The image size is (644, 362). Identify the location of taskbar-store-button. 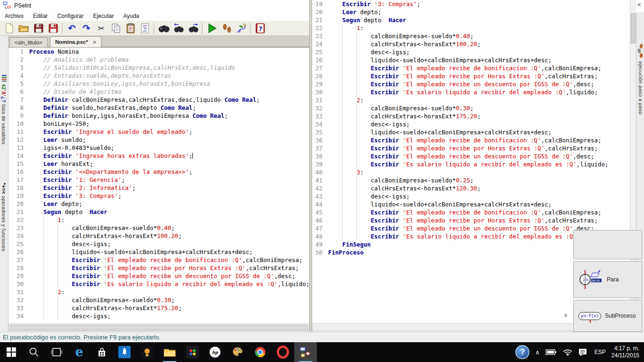
(102, 352).